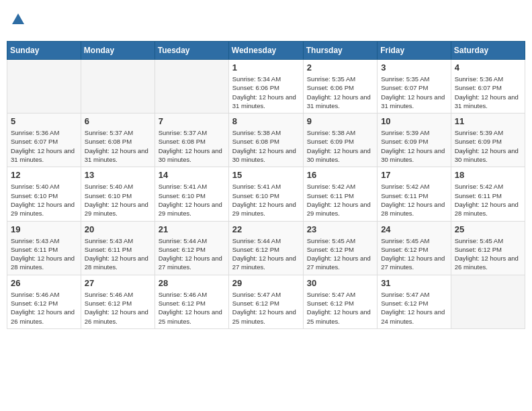 The height and width of the screenshot is (411, 532). I want to click on day-cell: 29Sunrise: 5:47 AM Sunset: 6:12 PM Dayli…, so click(266, 302).